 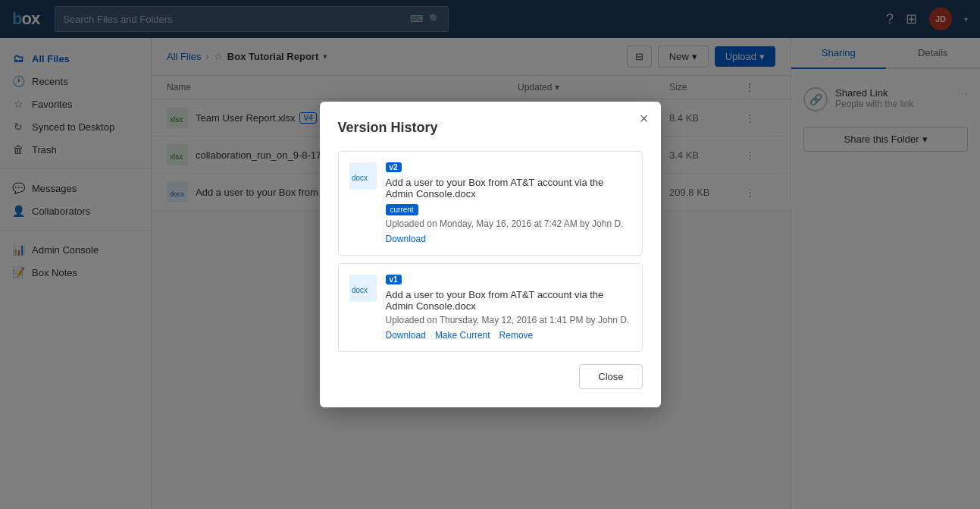 What do you see at coordinates (394, 167) in the screenshot?
I see `v2-badge: v2` at bounding box center [394, 167].